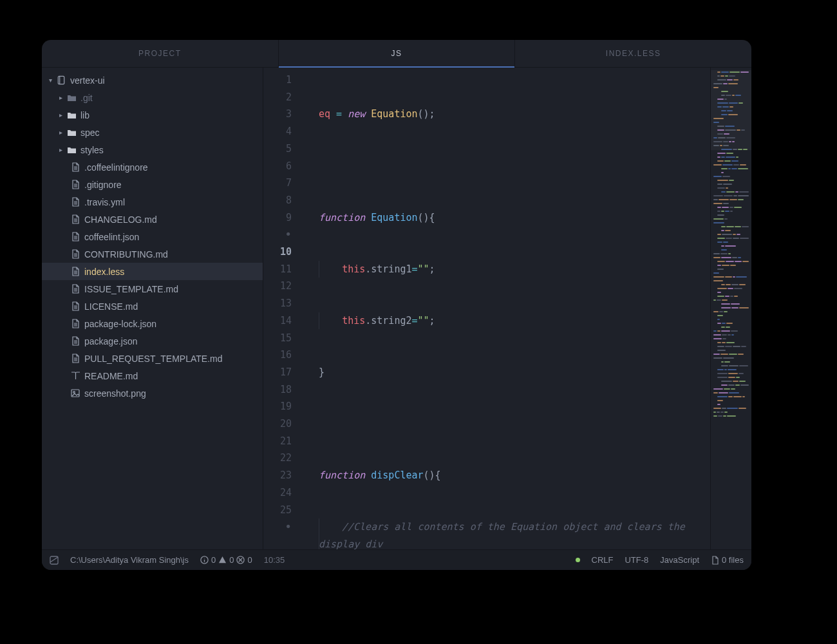  What do you see at coordinates (603, 560) in the screenshot?
I see `status-eol: CRLF` at bounding box center [603, 560].